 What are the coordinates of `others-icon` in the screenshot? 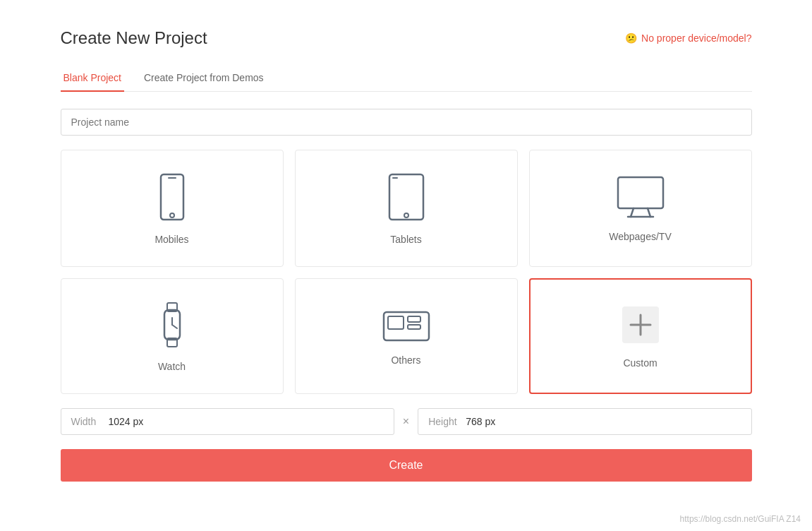 It's located at (406, 325).